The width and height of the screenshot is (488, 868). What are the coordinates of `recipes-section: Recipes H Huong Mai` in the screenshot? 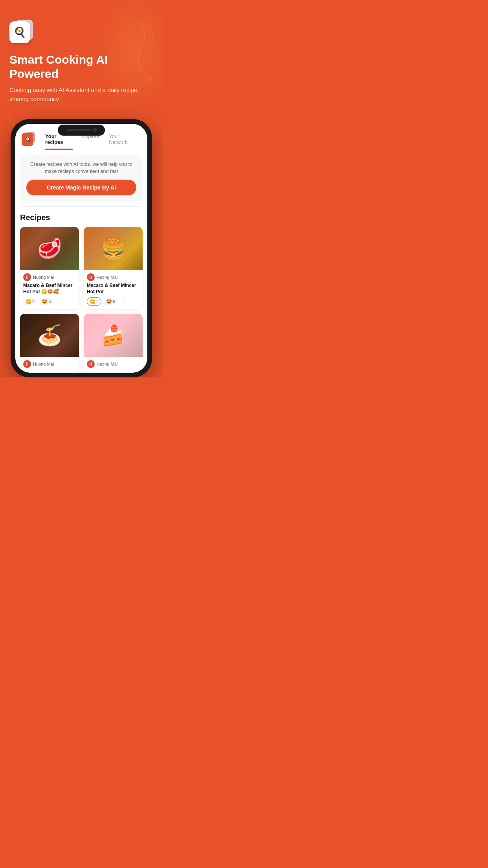 It's located at (81, 291).